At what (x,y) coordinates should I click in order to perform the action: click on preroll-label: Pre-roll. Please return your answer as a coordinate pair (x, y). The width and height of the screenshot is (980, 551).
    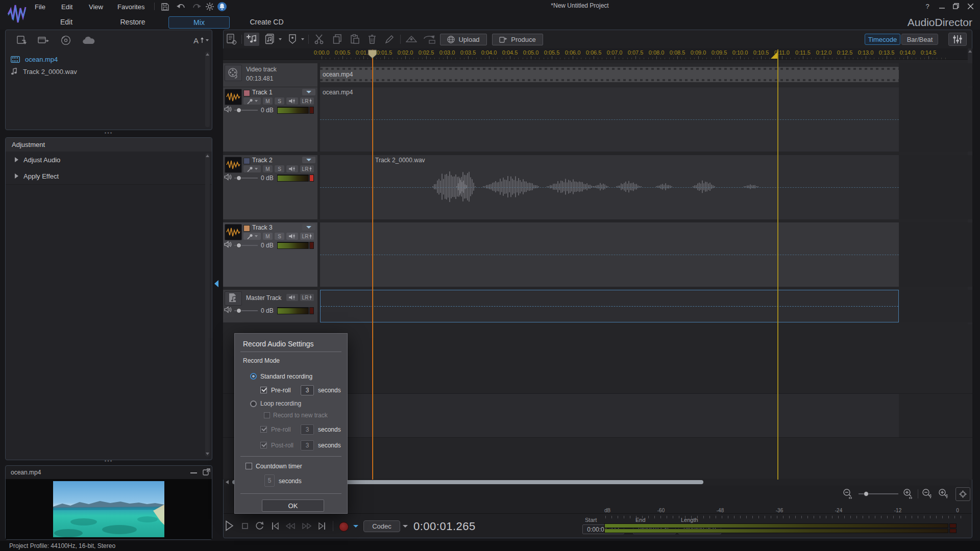
    Looking at the image, I should click on (281, 390).